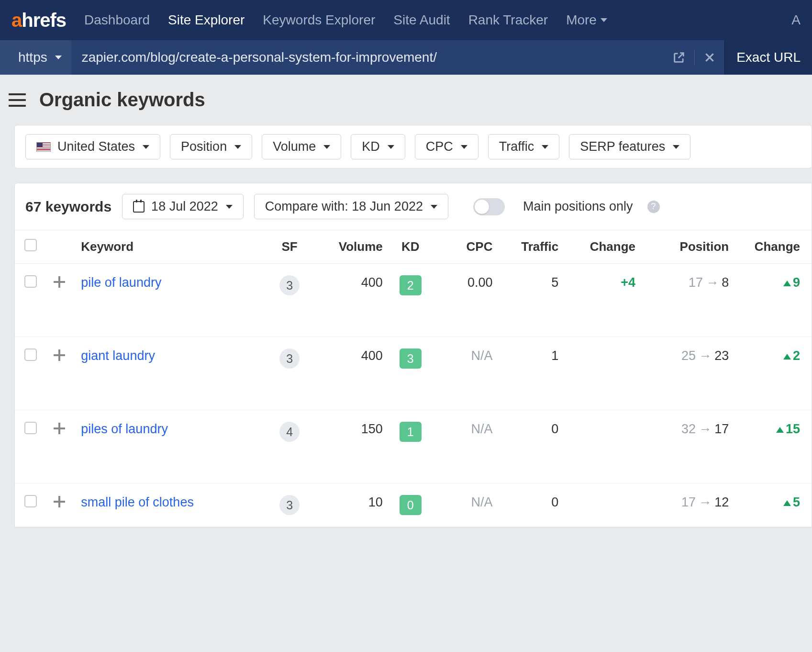 This screenshot has height=652, width=812. What do you see at coordinates (289, 432) in the screenshot?
I see `sf-badge: 4` at bounding box center [289, 432].